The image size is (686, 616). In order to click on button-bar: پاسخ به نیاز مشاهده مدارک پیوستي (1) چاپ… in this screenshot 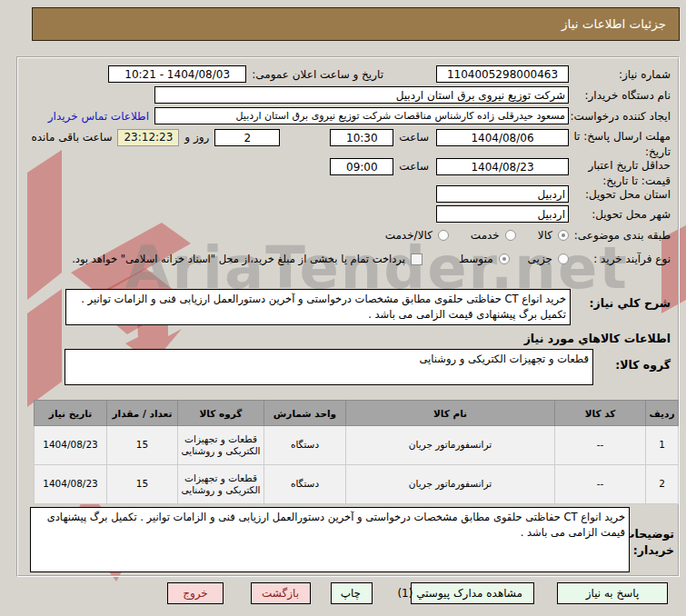, I will do `click(343, 593)`.